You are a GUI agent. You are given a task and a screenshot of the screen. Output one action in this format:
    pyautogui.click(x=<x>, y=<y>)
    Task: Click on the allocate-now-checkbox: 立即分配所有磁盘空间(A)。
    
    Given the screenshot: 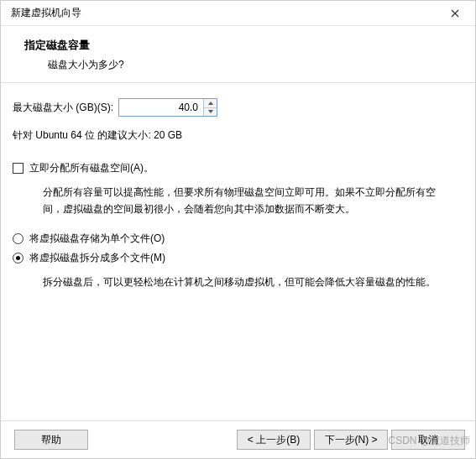 What is the action you would take?
    pyautogui.click(x=238, y=168)
    